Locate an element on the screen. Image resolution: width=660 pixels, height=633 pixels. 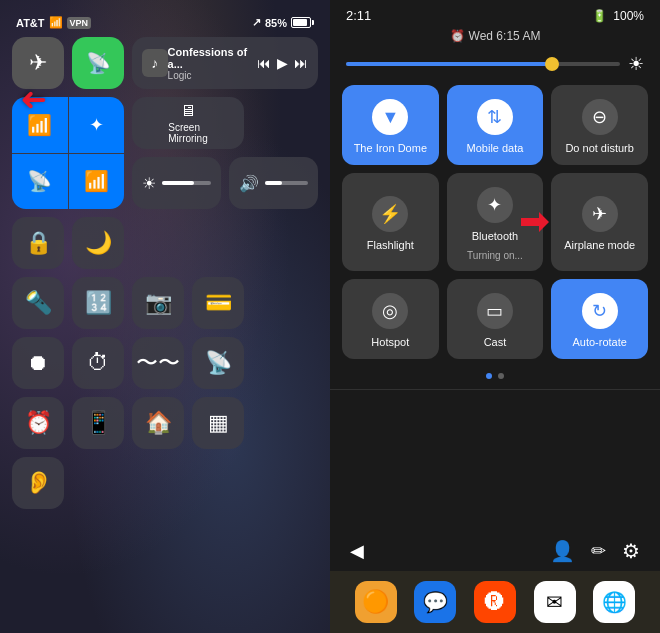
airplane-icon: ✈ is located at coordinates (38, 63).